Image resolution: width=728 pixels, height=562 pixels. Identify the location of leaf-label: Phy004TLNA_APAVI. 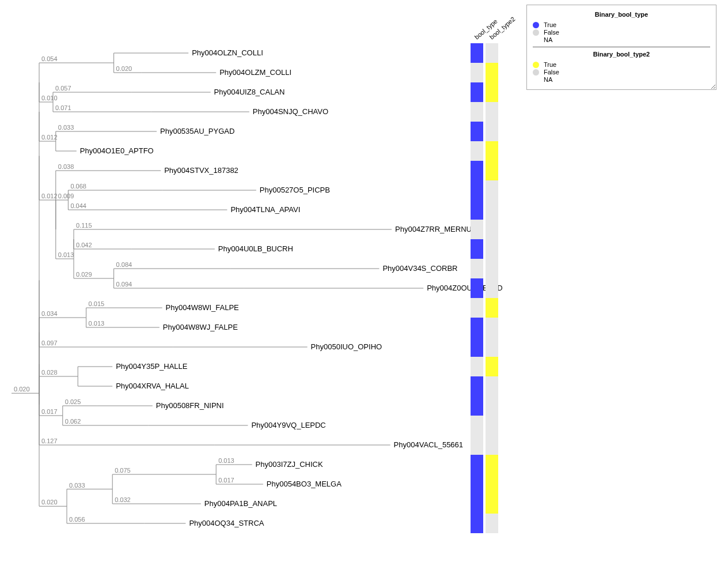
(265, 210).